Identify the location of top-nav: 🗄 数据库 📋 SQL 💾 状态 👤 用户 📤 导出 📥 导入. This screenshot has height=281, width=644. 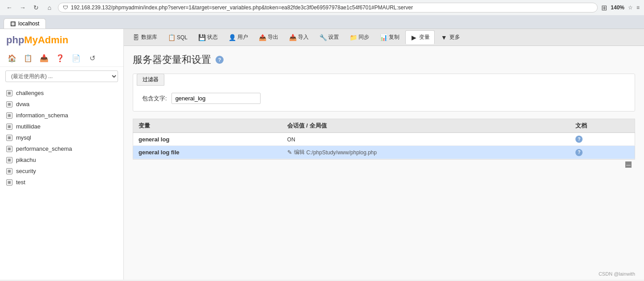
(384, 37).